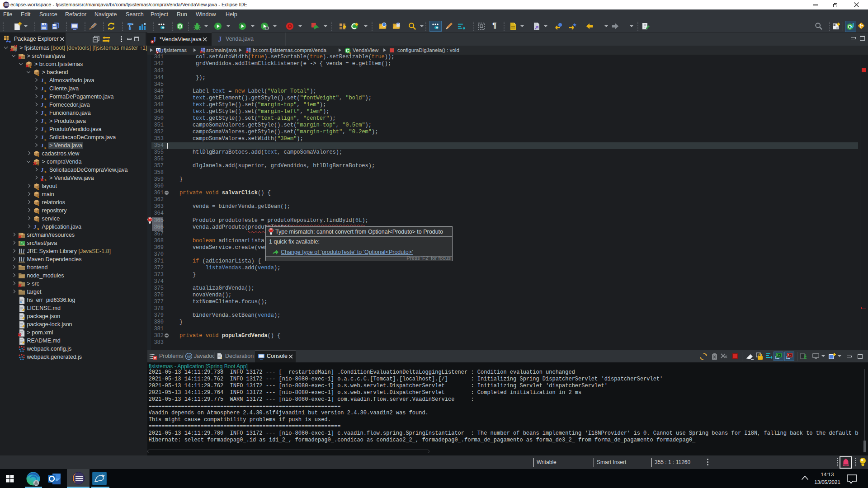  I want to click on svg-text: a, so click(21, 302).